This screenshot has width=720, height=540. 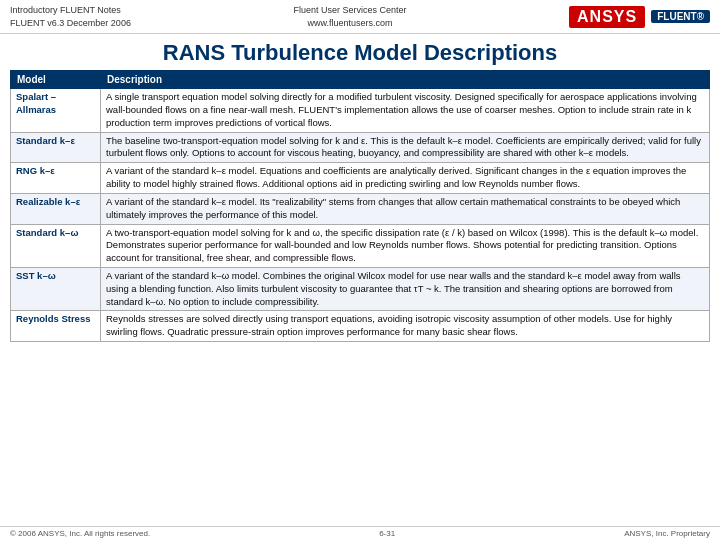 I want to click on table-row: RNG k–εA variant of the standard k–ε mod…, so click(x=360, y=178).